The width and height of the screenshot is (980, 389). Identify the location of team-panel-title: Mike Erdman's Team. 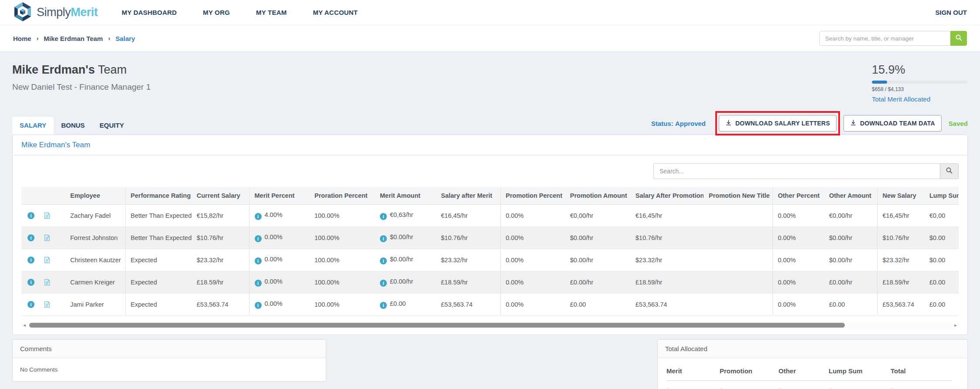
(490, 145).